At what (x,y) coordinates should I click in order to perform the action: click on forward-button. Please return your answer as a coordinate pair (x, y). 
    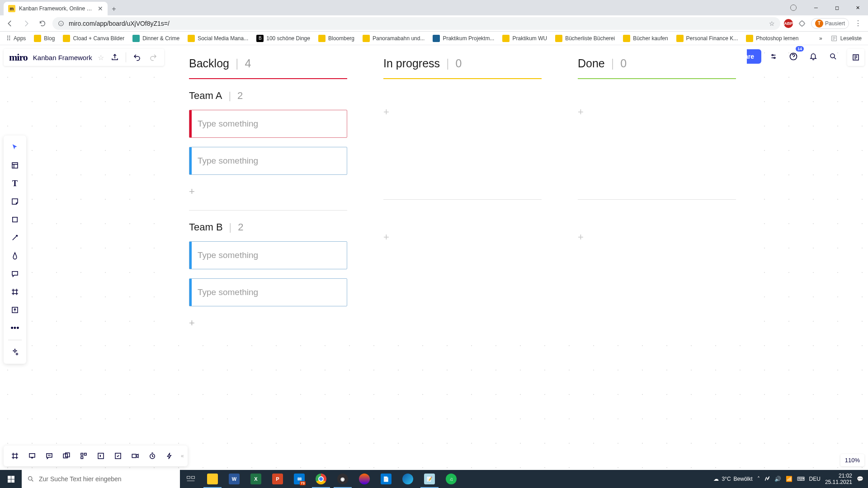
    Looking at the image, I should click on (26, 23).